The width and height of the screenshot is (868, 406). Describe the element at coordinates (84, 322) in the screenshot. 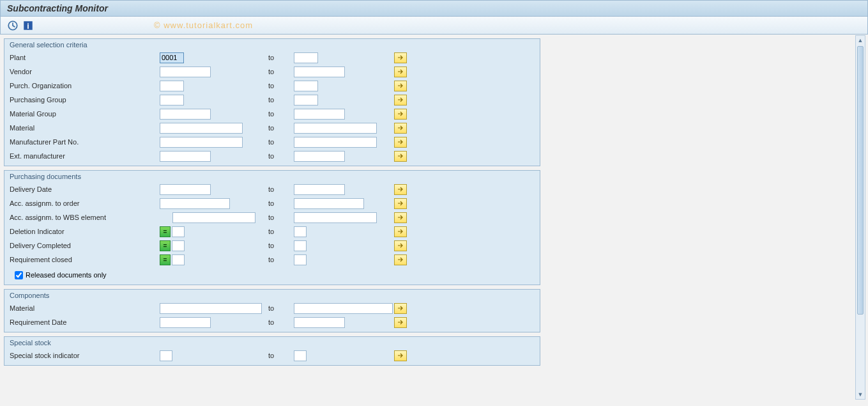

I see `label-req-date: Requirement Date` at that location.